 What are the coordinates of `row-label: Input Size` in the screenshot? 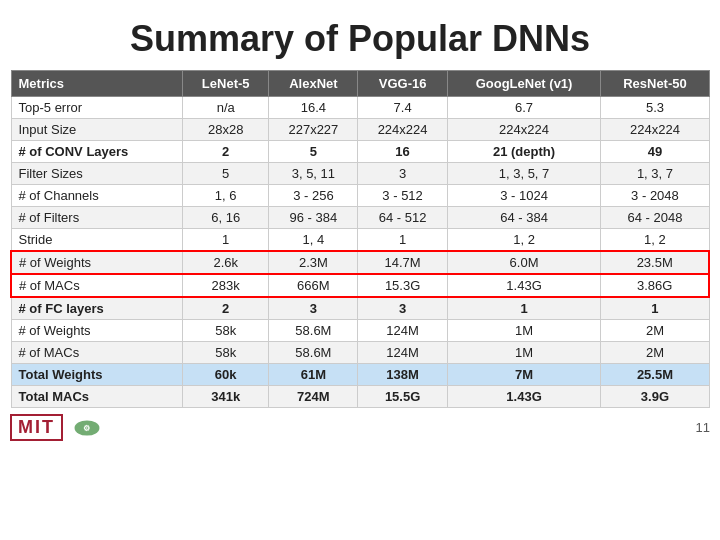 It's located at (97, 130).